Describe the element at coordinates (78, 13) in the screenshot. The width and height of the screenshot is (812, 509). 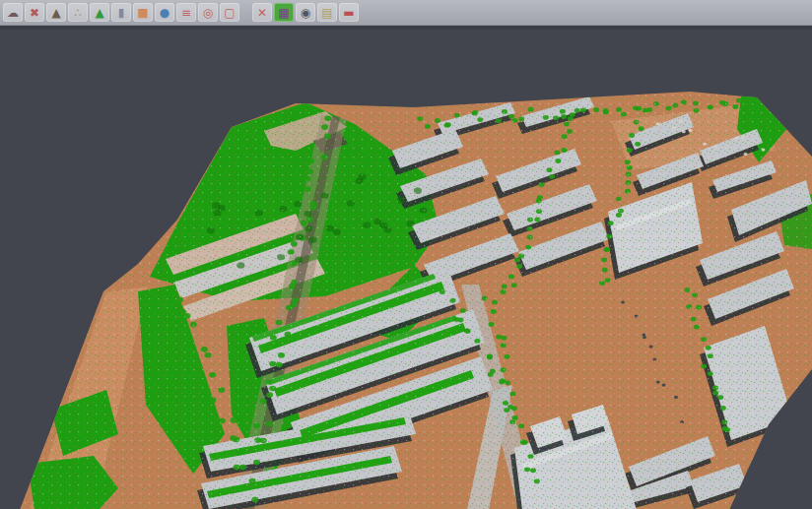
I see `toolbar-icon: ∴` at that location.